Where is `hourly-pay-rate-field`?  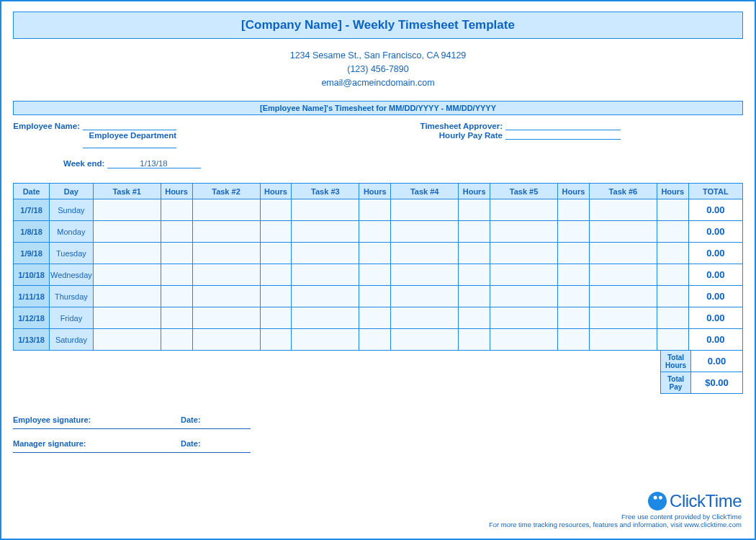 hourly-pay-rate-field is located at coordinates (563, 135).